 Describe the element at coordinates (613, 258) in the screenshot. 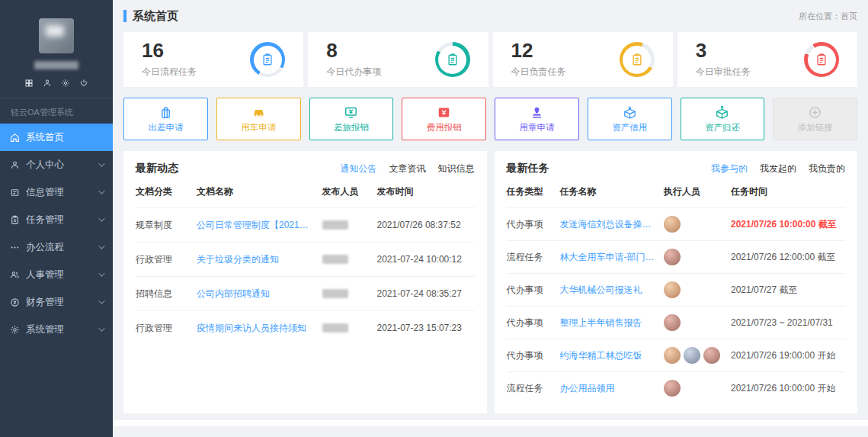

I see `task-link: 林大全用车申请-部门确认` at that location.